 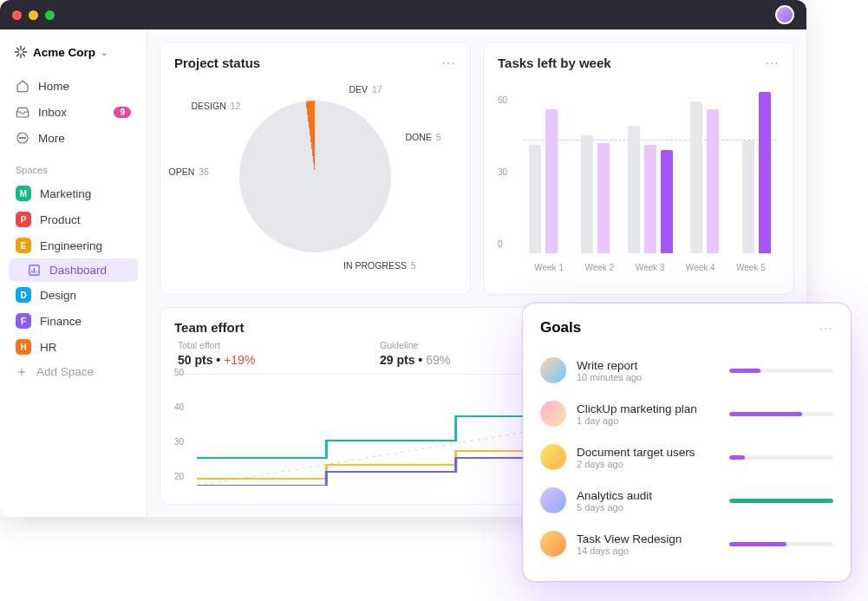 I want to click on dashboard-label: Dashboard, so click(x=78, y=271).